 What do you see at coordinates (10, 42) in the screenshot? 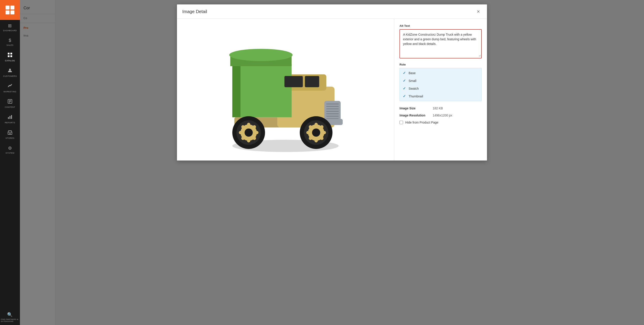
I see `sidebar-item-sales: $ SALES` at bounding box center [10, 42].